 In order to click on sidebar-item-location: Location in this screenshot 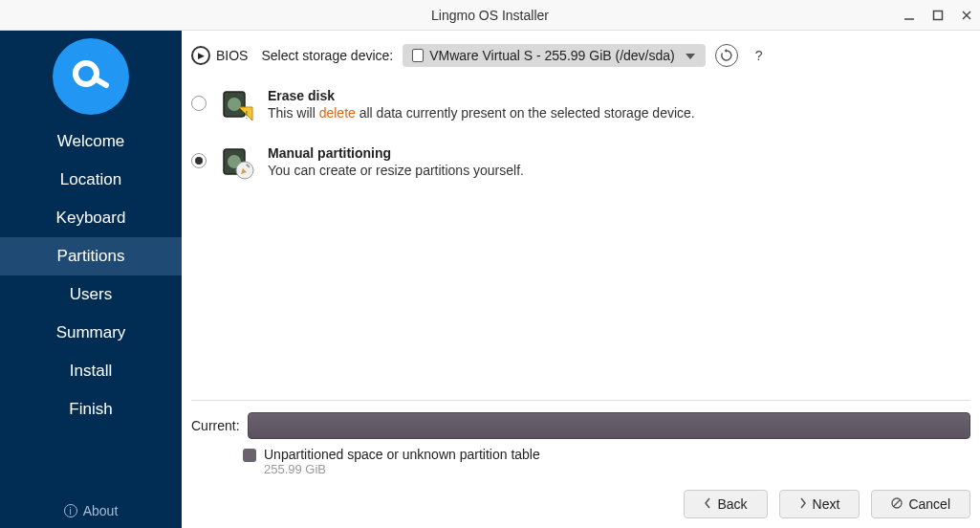, I will do `click(91, 180)`.